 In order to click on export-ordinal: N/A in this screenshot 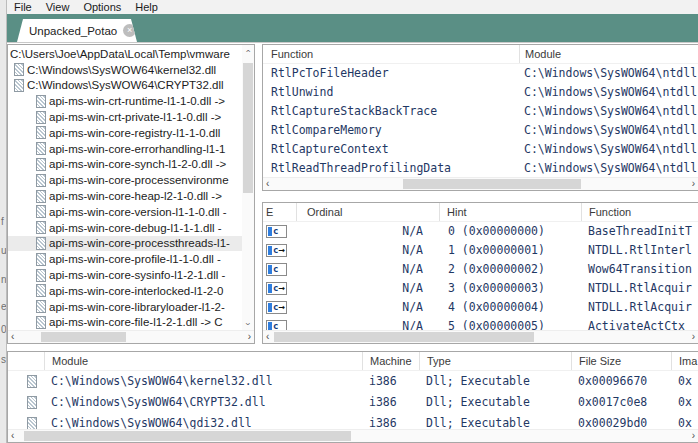, I will do `click(360, 324)`.